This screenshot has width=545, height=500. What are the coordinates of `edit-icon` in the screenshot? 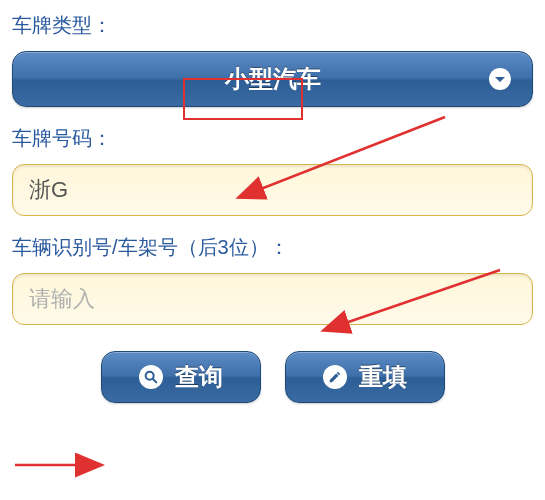 It's located at (335, 377).